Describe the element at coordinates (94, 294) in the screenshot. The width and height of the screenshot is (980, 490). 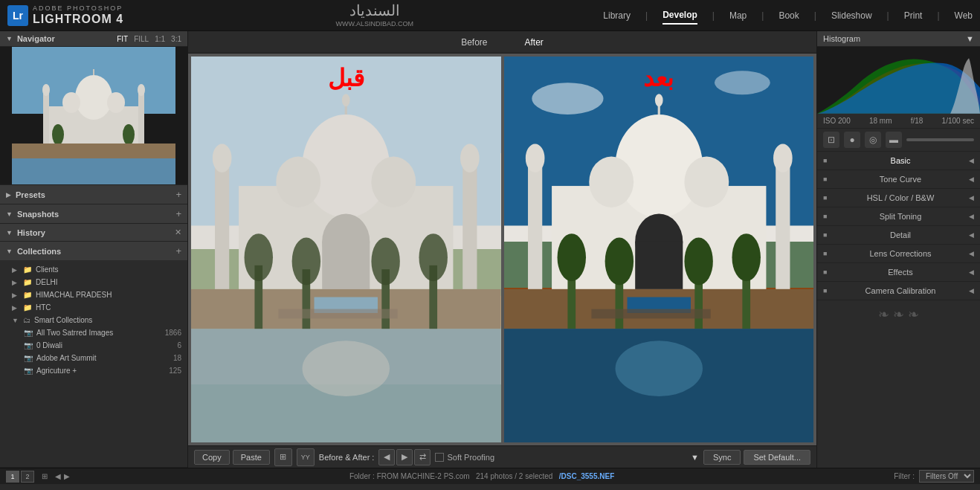
I see `collection-item-himachal: ▶ 📁 HIMACHAL PRADESH` at that location.